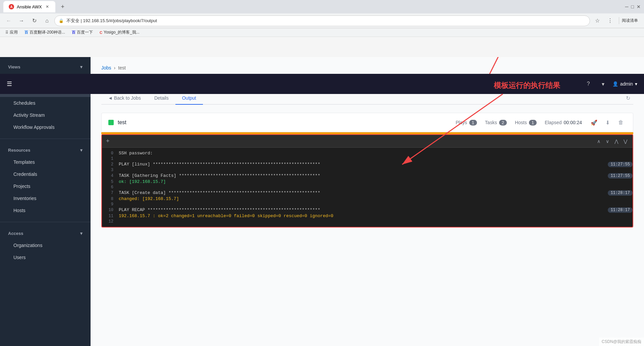 Image resolution: width=644 pixels, height=346 pixels. Describe the element at coordinates (110, 216) in the screenshot. I see `line-number: 11` at that location.